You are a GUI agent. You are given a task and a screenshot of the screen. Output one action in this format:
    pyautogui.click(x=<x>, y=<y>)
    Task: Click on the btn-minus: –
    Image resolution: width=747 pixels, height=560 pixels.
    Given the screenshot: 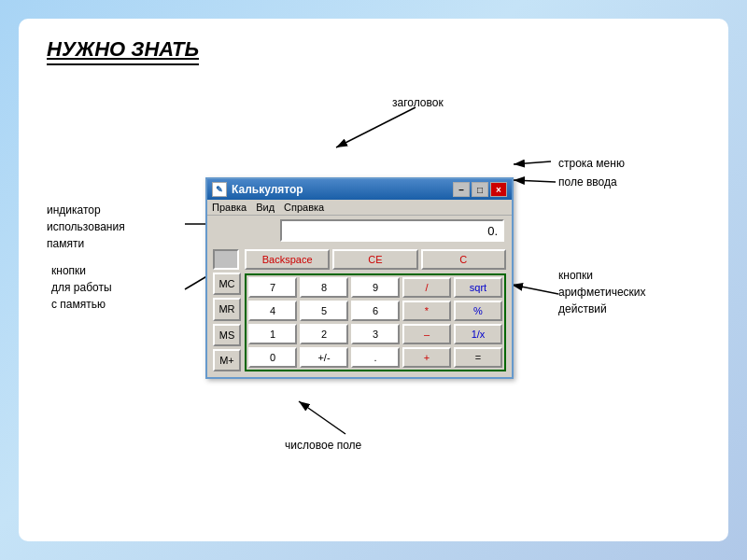 What is the action you would take?
    pyautogui.click(x=427, y=334)
    